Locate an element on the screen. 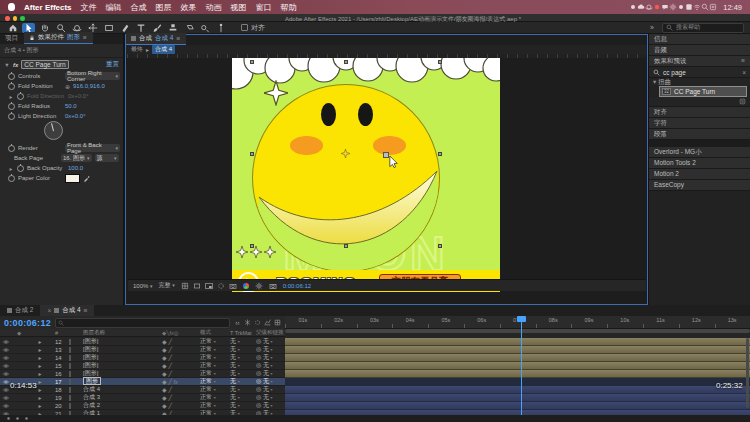 This screenshot has width=750, height=422. light-direction-dial is located at coordinates (54, 130).